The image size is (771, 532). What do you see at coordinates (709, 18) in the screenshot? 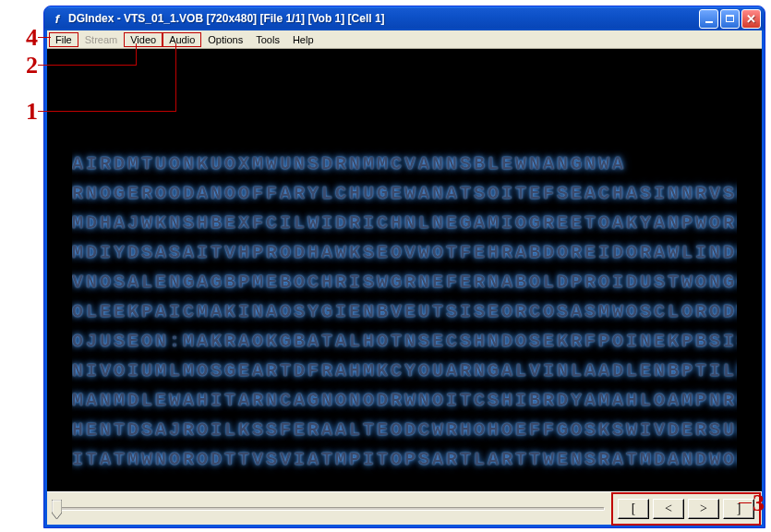
I see `minimize-button` at bounding box center [709, 18].